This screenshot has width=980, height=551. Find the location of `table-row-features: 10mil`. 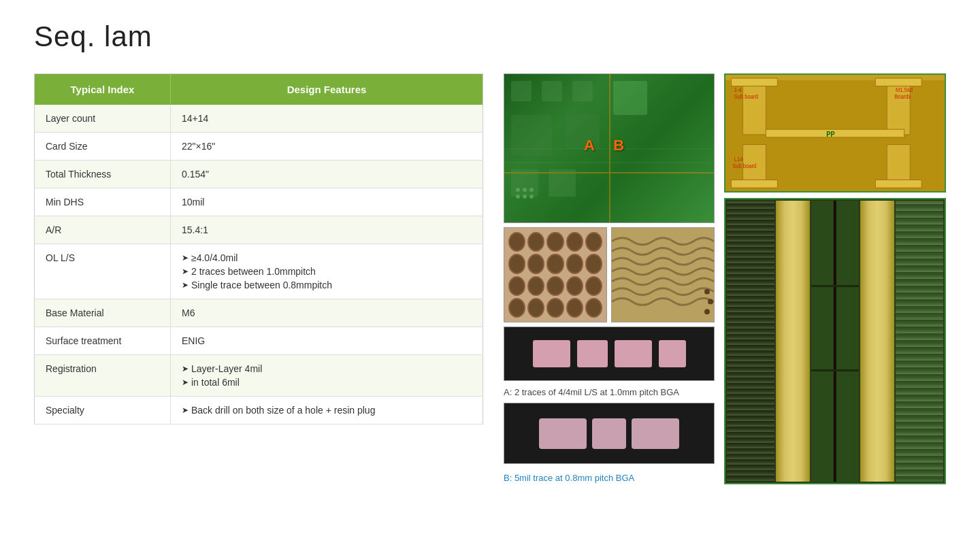

table-row-features: 10mil is located at coordinates (327, 203).